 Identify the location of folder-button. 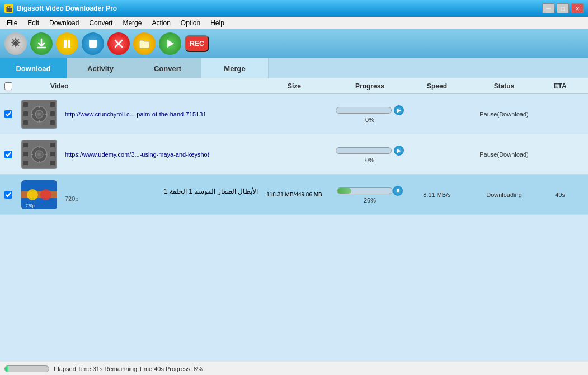
(144, 44).